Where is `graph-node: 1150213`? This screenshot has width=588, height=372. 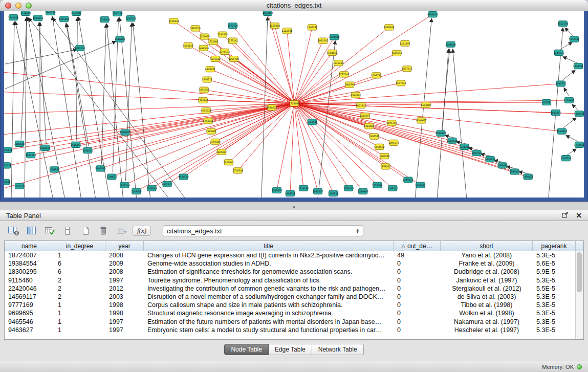
graph-node: 1150213 is located at coordinates (19, 186).